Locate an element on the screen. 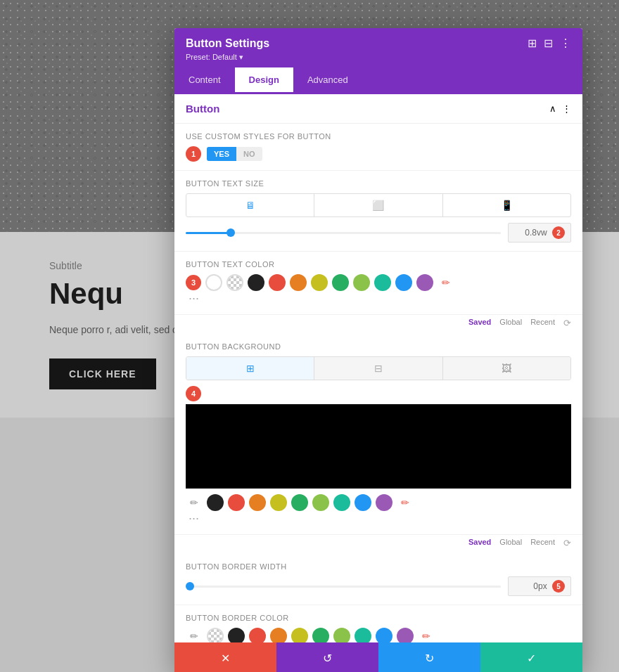 This screenshot has height=672, width=619. bg-saved-link: Saved is located at coordinates (480, 543).